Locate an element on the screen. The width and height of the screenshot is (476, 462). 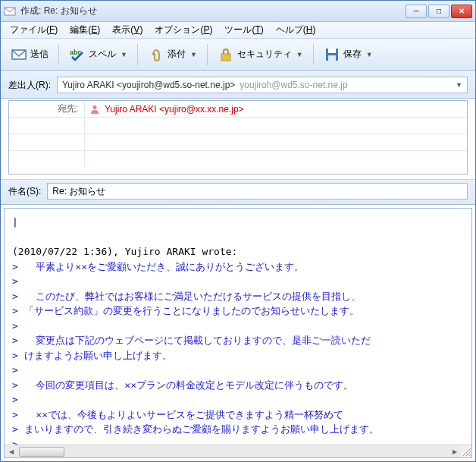
spell-label: スペル is located at coordinates (102, 55).